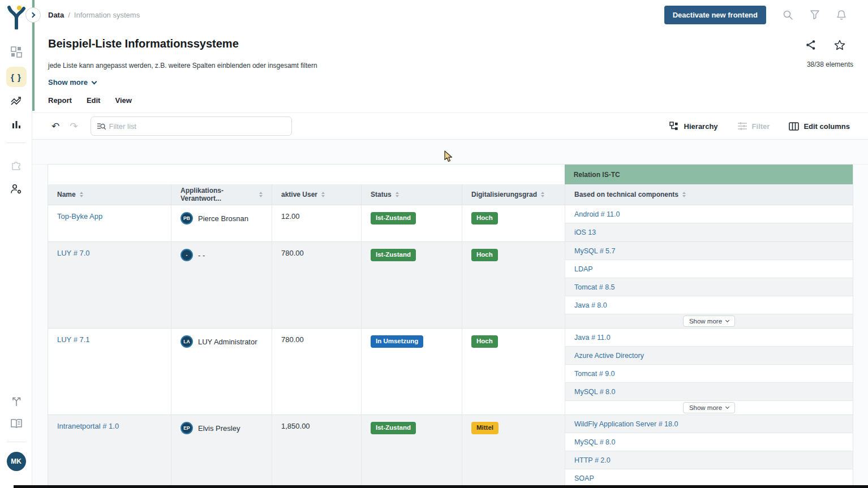  I want to click on sidebar-item-data-modeling: { }, so click(16, 77).